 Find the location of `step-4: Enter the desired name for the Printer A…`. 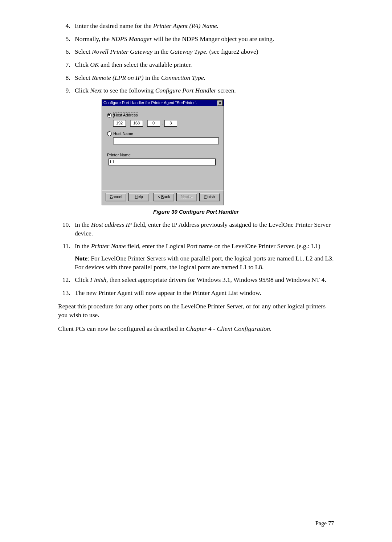

step-4: Enter the desired name for the Printer A… is located at coordinates (203, 26).